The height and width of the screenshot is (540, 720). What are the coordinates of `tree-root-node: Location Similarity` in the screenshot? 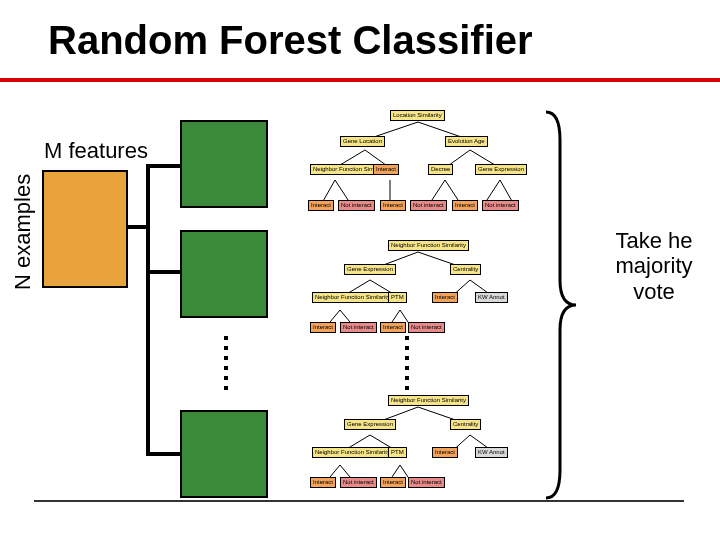 It's located at (418, 116).